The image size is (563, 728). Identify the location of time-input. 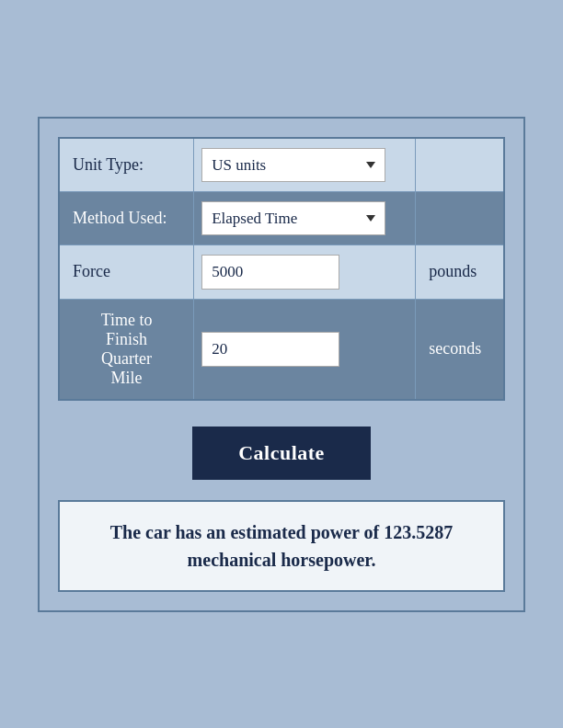
(270, 349).